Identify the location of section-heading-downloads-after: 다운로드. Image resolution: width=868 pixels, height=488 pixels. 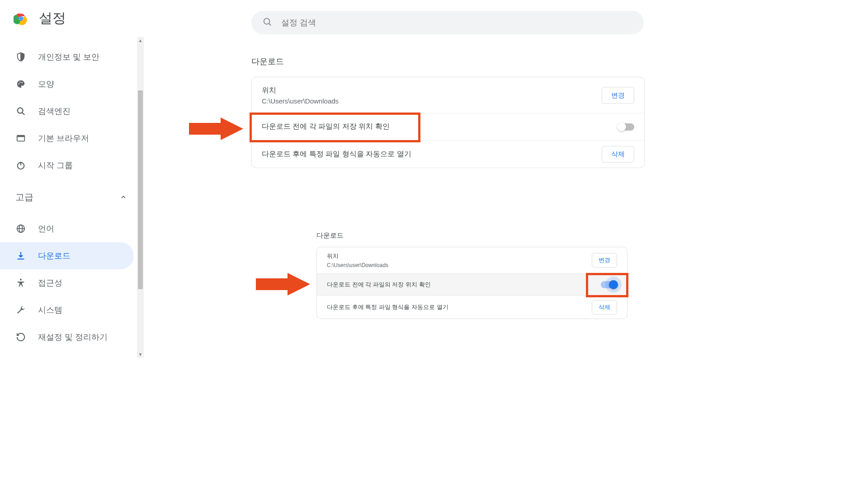
(330, 236).